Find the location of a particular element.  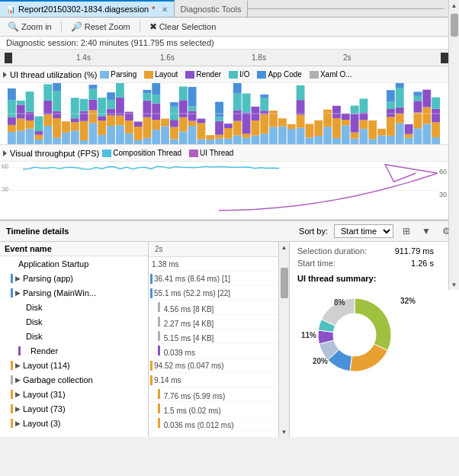

bar-indent-6: 0.039 ms is located at coordinates (177, 351).